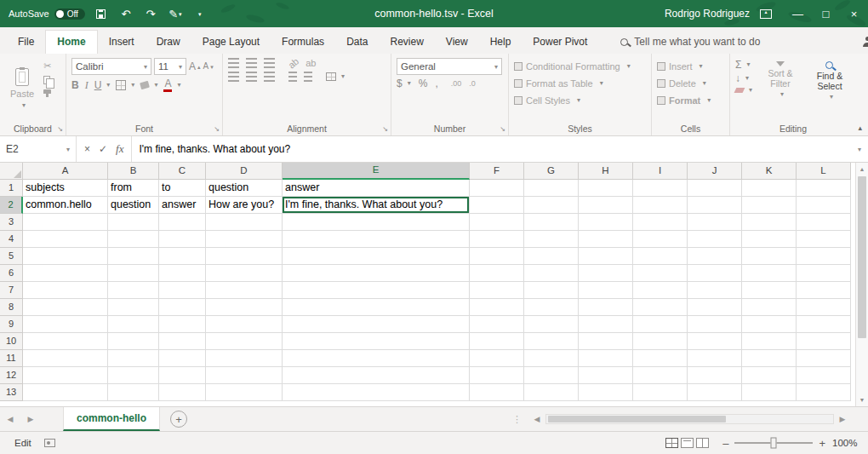 The height and width of the screenshot is (454, 868). What do you see at coordinates (497, 342) in the screenshot?
I see `cell-F10` at bounding box center [497, 342].